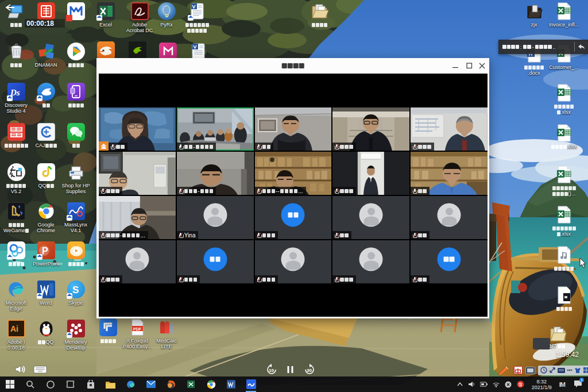 Image resolution: width=588 pixels, height=392 pixels. What do you see at coordinates (271, 370) in the screenshot?
I see `svg-text: 10` at bounding box center [271, 370].